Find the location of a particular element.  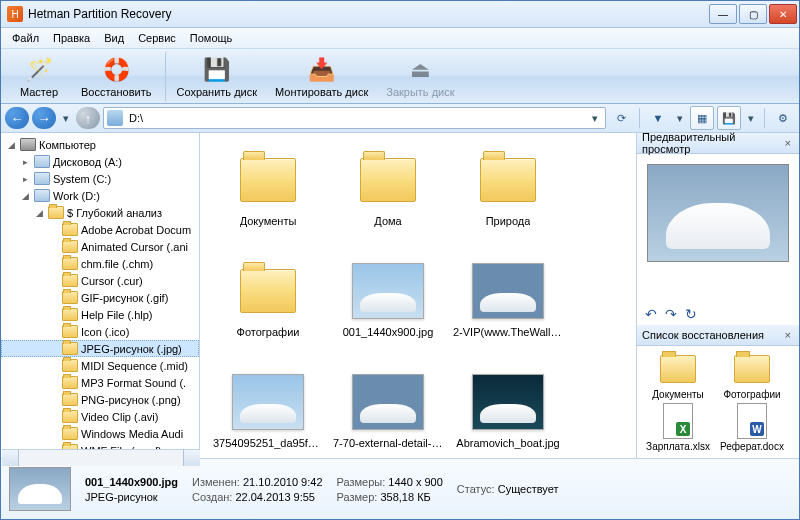

tree-item: Animated Cursor (.ani is located at coordinates (100, 246).